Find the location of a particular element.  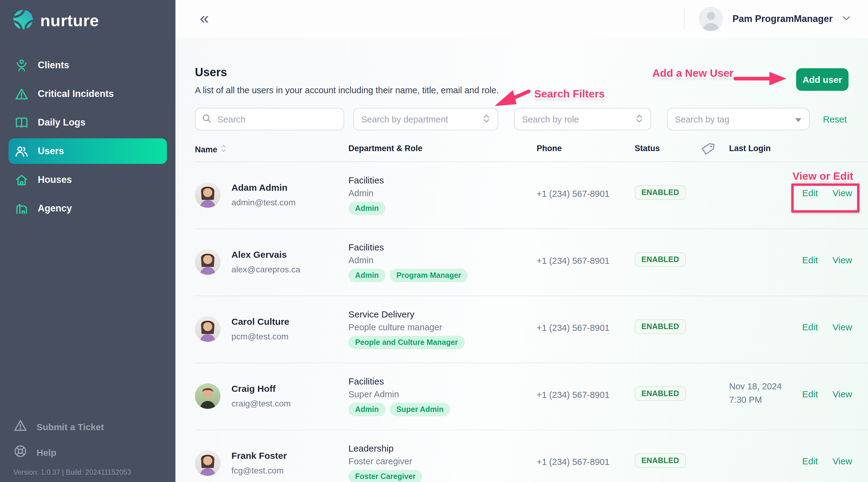

sidebar-item-label: Critical Incidents is located at coordinates (76, 94).